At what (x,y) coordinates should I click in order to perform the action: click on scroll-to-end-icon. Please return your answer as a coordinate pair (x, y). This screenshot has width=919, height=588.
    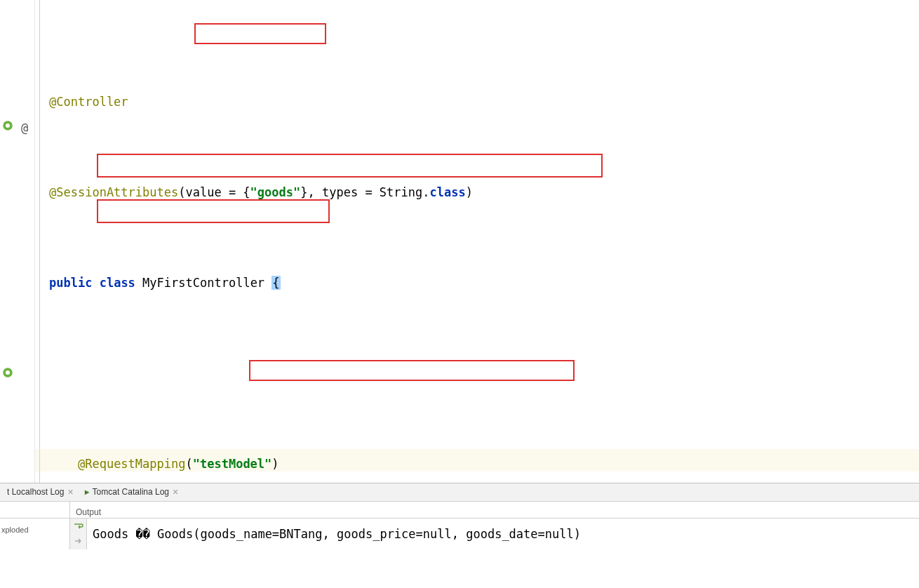
    Looking at the image, I should click on (79, 541).